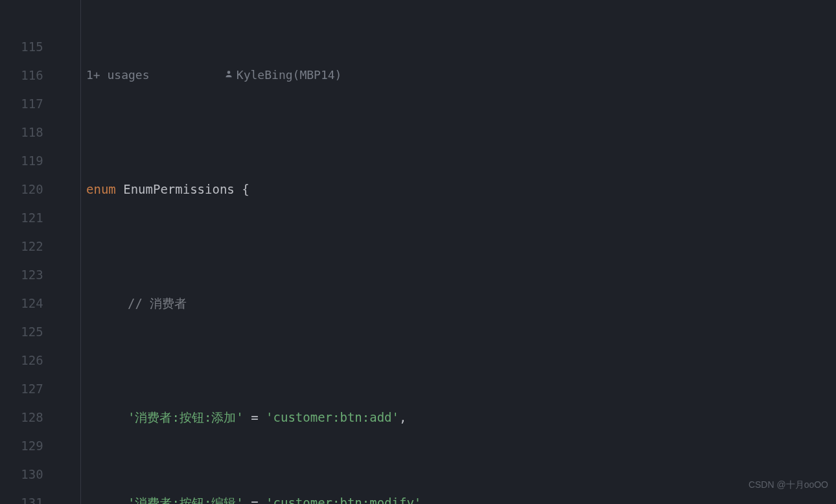 This screenshot has height=504, width=836. I want to click on line-number: 122, so click(40, 246).